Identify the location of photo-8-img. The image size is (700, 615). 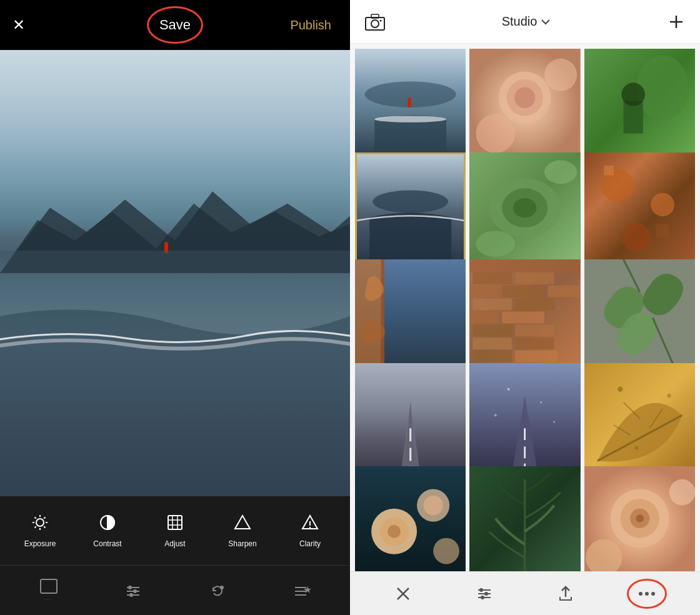
(525, 315).